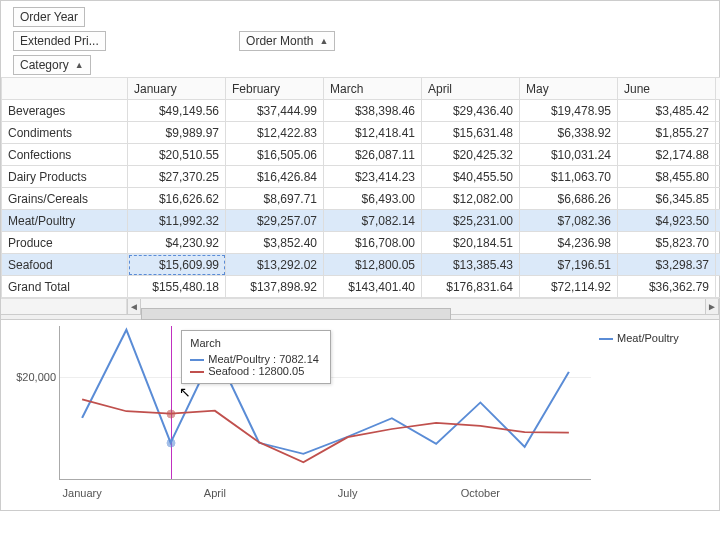 The width and height of the screenshot is (720, 540). Describe the element at coordinates (280, 41) in the screenshot. I see `field-pill-label: Order Month` at that location.